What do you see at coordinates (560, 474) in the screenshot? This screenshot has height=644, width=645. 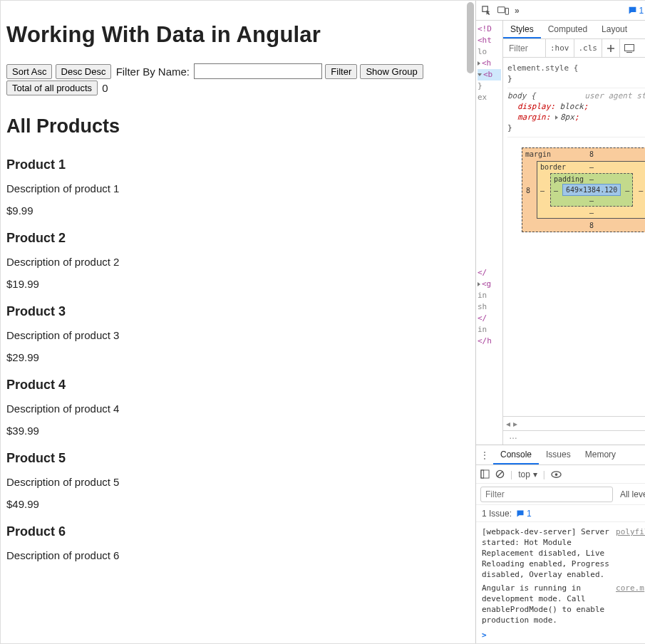 I see `console-toolbar: | top ▾ |` at bounding box center [560, 474].